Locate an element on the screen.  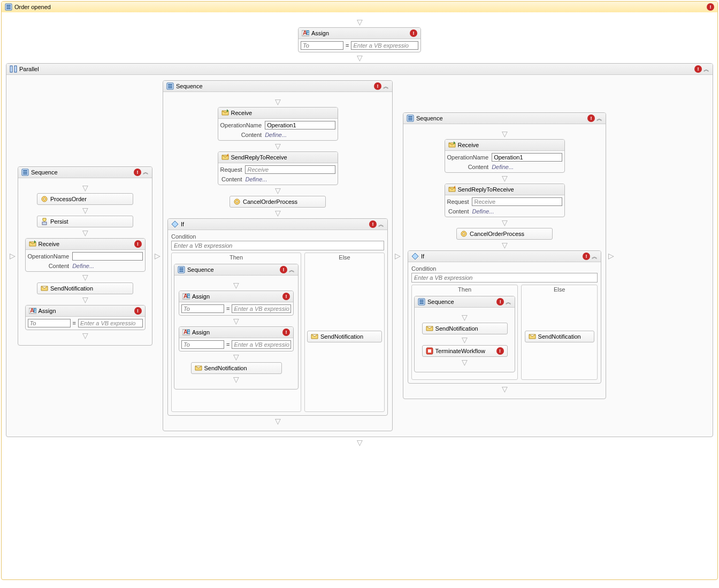
process-order-activity: ProcessOrder is located at coordinates (85, 199).